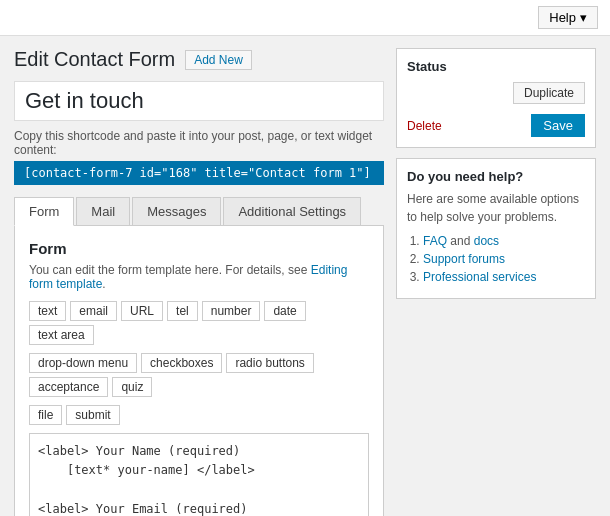  I want to click on help-button: Help ▾, so click(568, 18).